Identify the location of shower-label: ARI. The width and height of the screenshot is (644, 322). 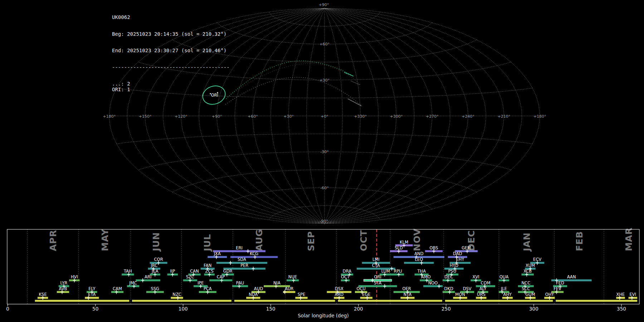
(148, 277).